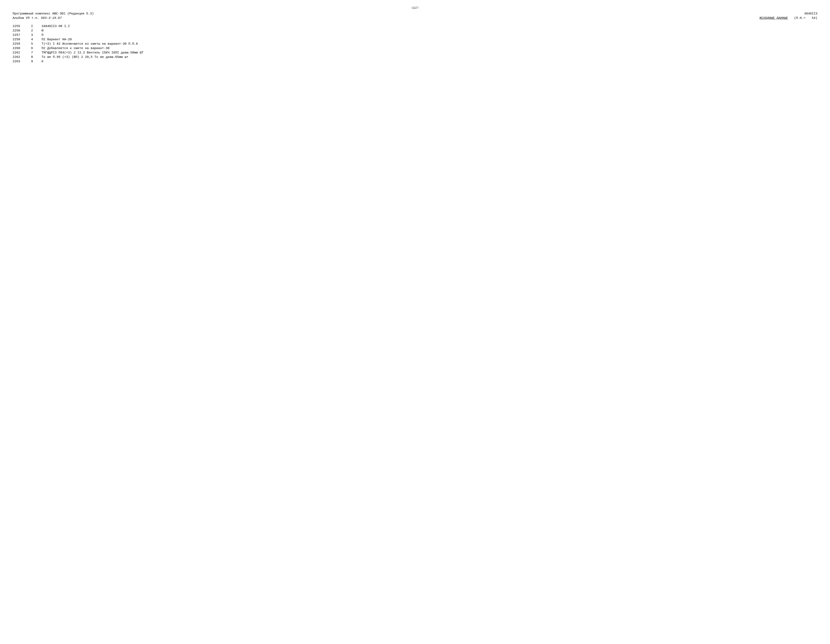 This screenshot has width=830, height=644. What do you see at coordinates (21, 44) in the screenshot?
I see `row-number: 2259` at bounding box center [21, 44].